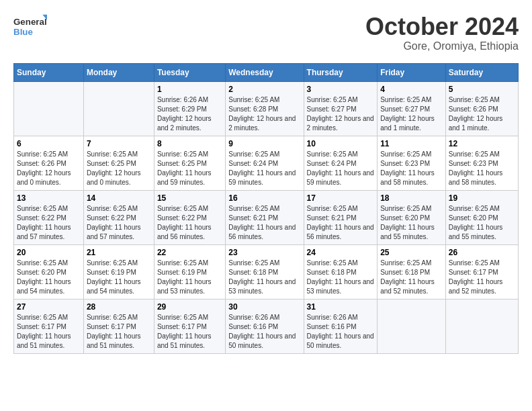 The height and width of the screenshot is (411, 532). What do you see at coordinates (341, 73) in the screenshot?
I see `col-header-thursday: Thursday` at bounding box center [341, 73].